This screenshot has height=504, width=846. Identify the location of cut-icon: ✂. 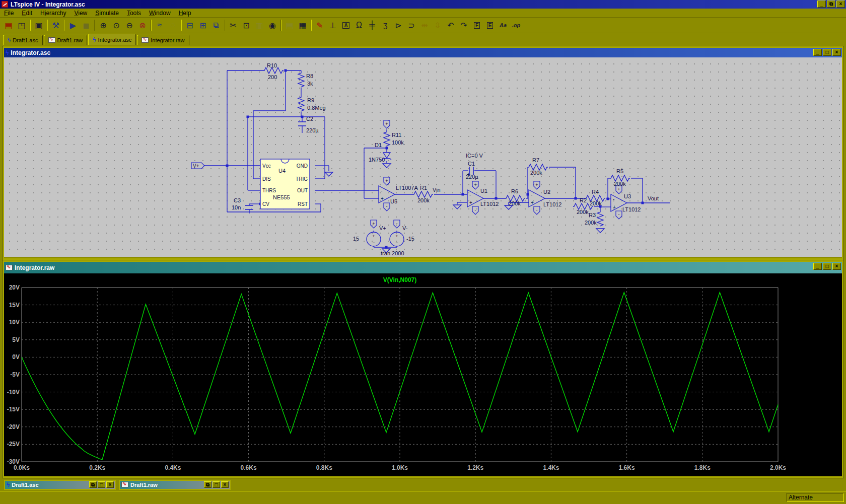
(233, 25).